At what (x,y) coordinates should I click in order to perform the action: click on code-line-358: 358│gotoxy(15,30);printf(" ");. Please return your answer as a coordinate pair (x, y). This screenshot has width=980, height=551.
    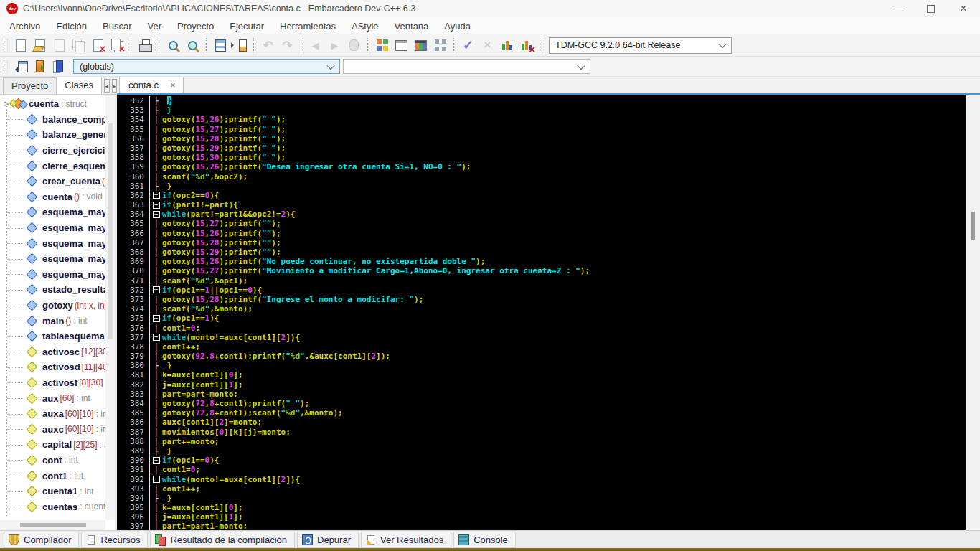
    Looking at the image, I should click on (541, 158).